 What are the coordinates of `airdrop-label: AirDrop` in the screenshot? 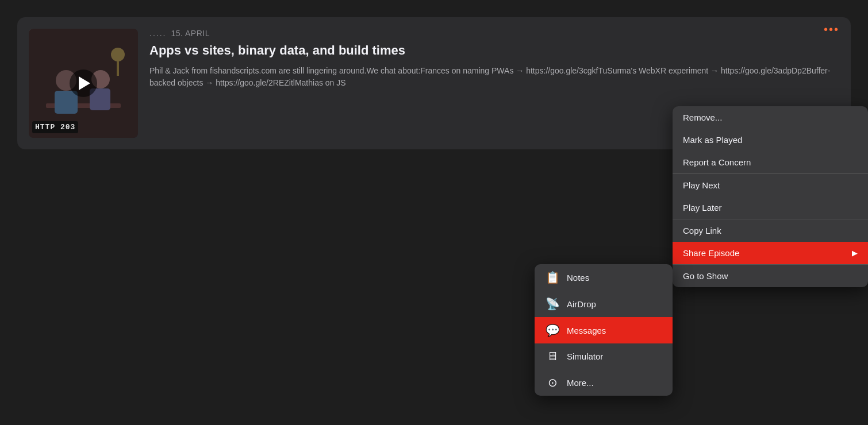 It's located at (582, 304).